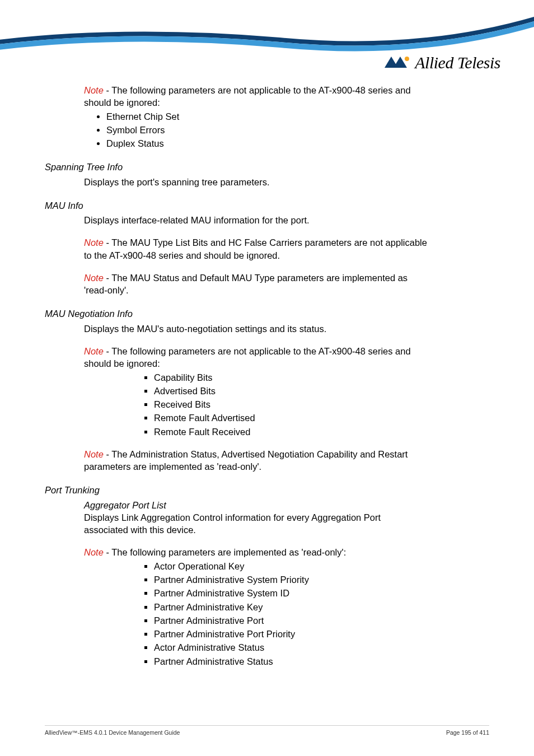  Describe the element at coordinates (267, 130) in the screenshot. I see `bullet-list: Ethernet Chip Set Symbol Errors Duplex S…` at that location.